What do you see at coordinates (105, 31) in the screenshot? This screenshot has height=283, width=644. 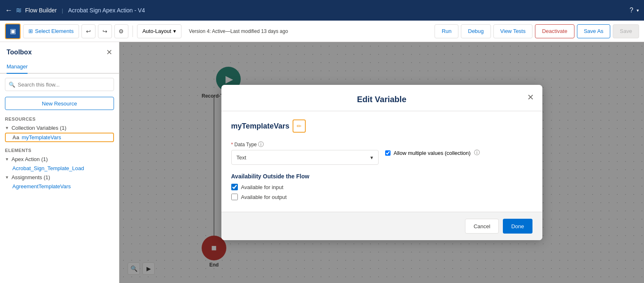 I see `redo-button: ↪` at bounding box center [105, 31].